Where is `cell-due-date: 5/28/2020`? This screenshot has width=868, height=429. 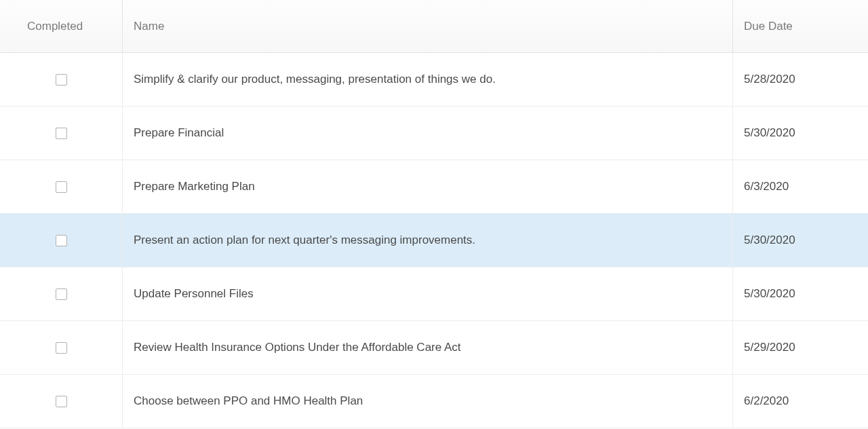 cell-due-date: 5/28/2020 is located at coordinates (800, 79).